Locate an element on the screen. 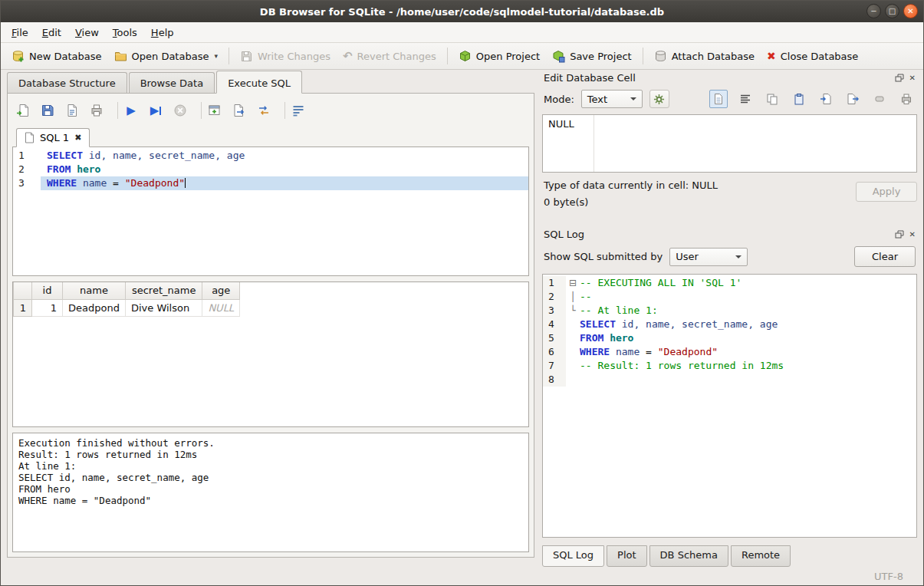 This screenshot has height=586, width=924. execute-all-button: ▶ is located at coordinates (131, 110).